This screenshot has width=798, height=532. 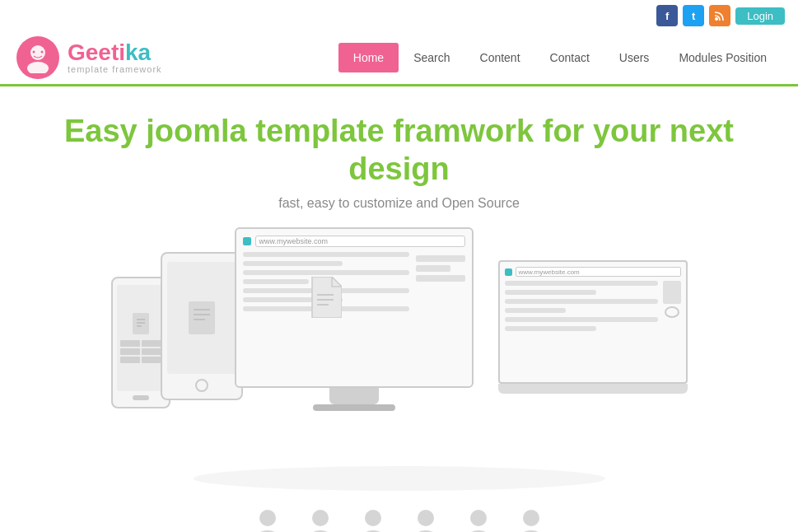 What do you see at coordinates (399, 150) in the screenshot?
I see `hero-title: Easy joomla template framwork for your n…` at bounding box center [399, 150].